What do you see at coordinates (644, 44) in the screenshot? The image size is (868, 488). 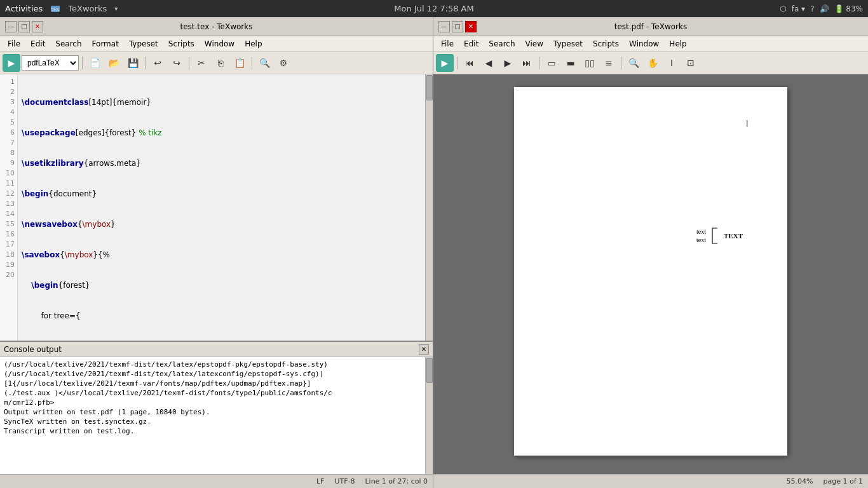 I see `pdf-menu-window: Window` at bounding box center [644, 44].